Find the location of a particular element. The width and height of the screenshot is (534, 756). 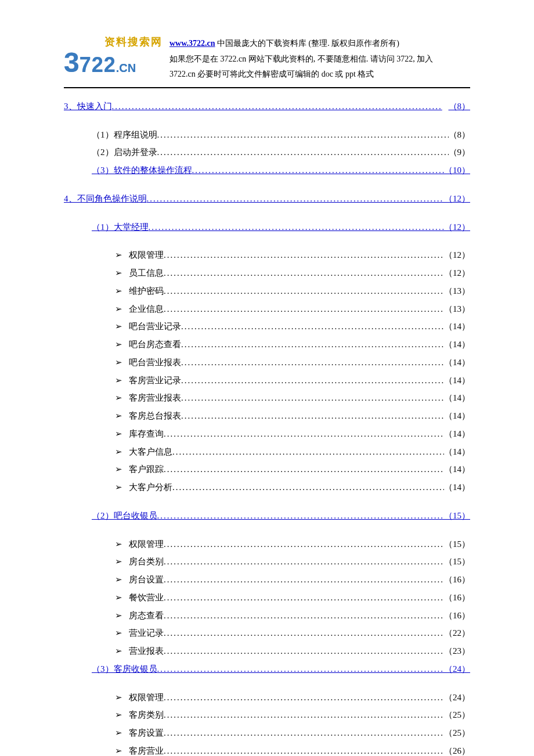

logo-part-3: 3 is located at coordinates (72, 63).